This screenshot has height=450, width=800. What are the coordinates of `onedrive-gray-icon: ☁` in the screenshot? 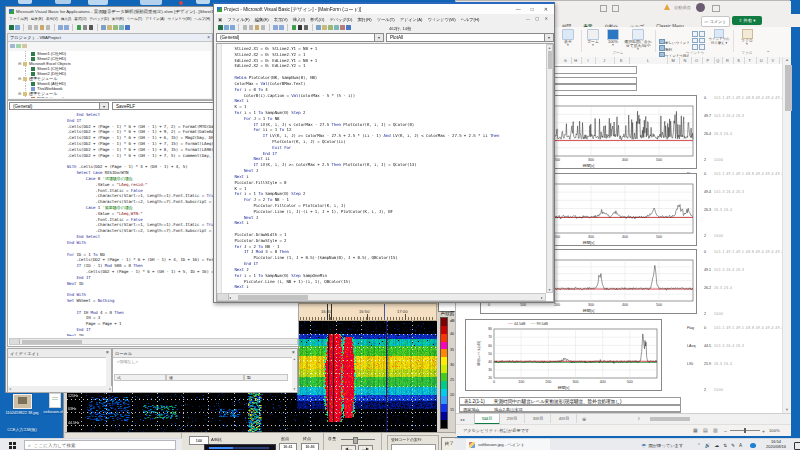 It's located at (718, 446).